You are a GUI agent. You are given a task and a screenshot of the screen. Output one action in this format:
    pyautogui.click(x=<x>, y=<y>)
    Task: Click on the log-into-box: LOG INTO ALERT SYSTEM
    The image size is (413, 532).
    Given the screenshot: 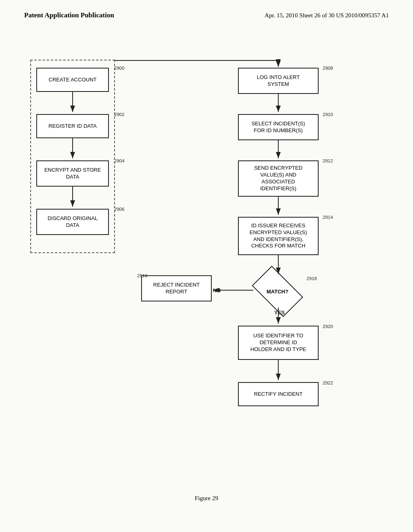 What is the action you would take?
    pyautogui.click(x=278, y=81)
    